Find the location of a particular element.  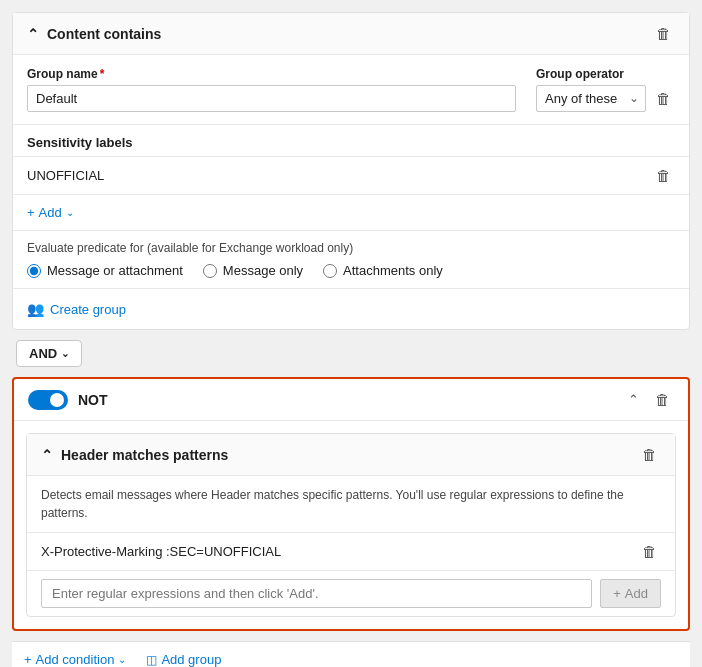

radio-message-only: Message only is located at coordinates (253, 270).